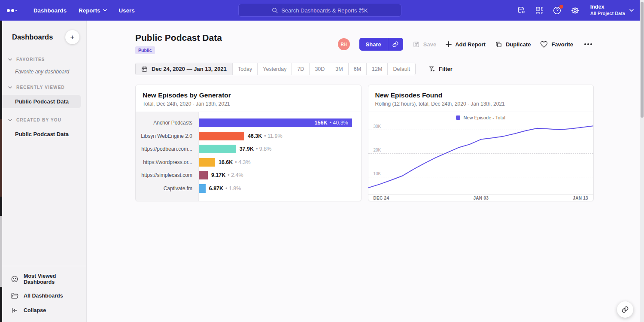 This screenshot has width=644, height=322. What do you see at coordinates (539, 10) in the screenshot?
I see `apps-grid-icon` at bounding box center [539, 10].